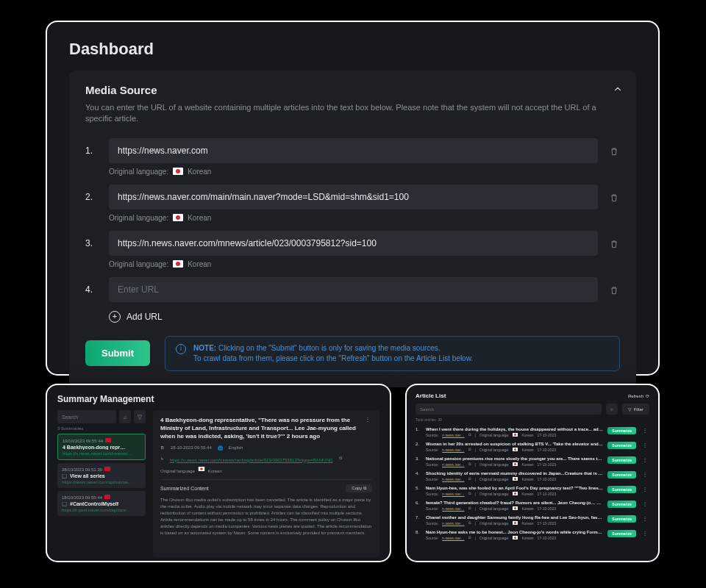 The height and width of the screenshot is (588, 706). Describe the element at coordinates (509, 409) in the screenshot. I see `article-search-input` at that location.